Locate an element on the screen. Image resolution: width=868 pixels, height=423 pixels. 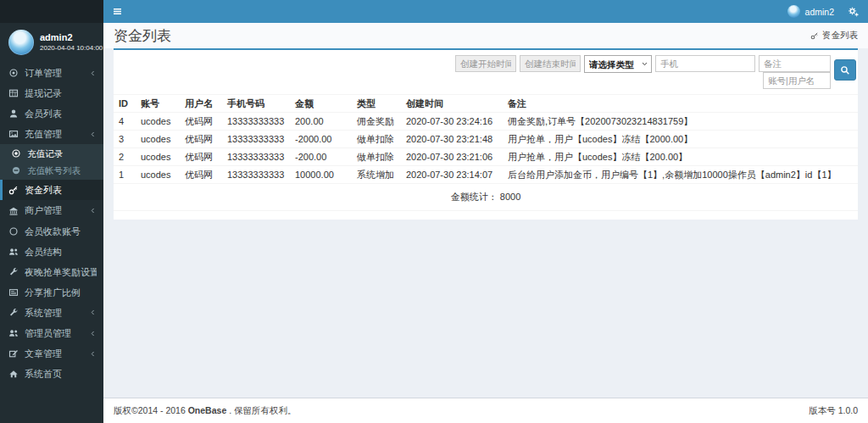
table-cell: 用户抢单，用户【ucodes】冻结【200.00】 is located at coordinates (680, 158).